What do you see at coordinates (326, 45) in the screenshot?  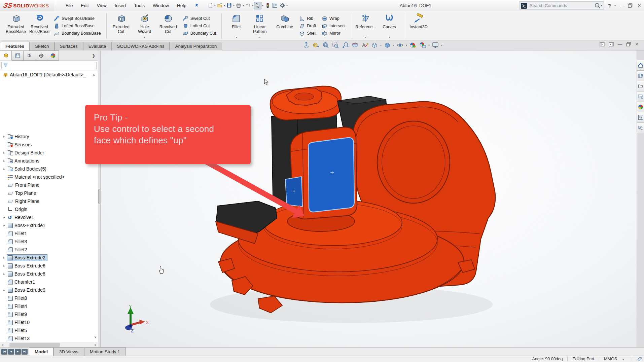 I see `zoom-to-fit-icon` at bounding box center [326, 45].